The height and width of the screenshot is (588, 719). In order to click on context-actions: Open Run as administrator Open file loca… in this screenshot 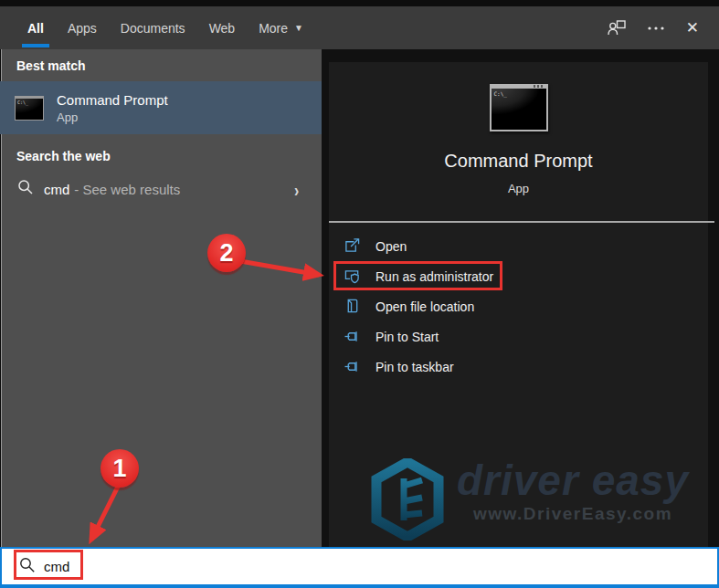, I will do `click(521, 307)`.